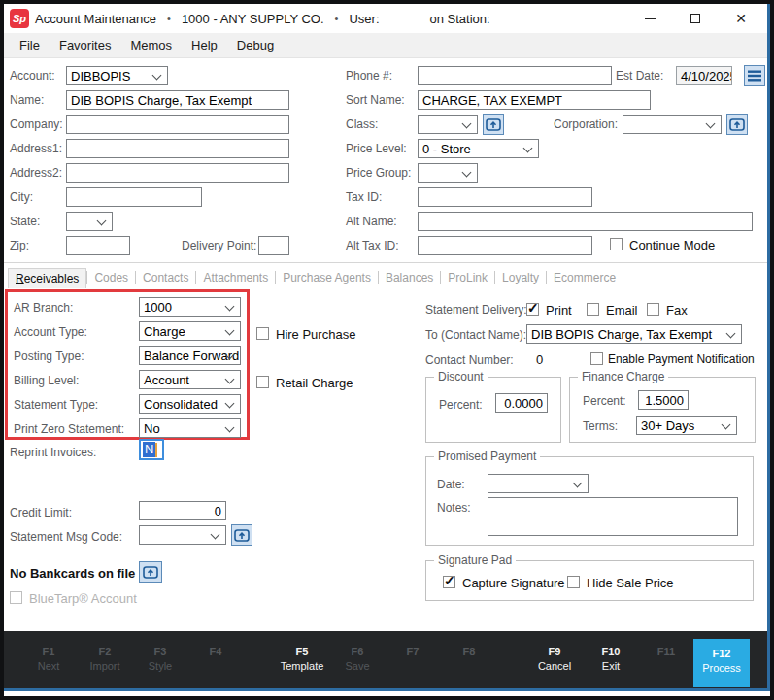 This screenshot has height=700, width=774. Describe the element at coordinates (469, 652) in the screenshot. I see `fkey-key: F8` at that location.